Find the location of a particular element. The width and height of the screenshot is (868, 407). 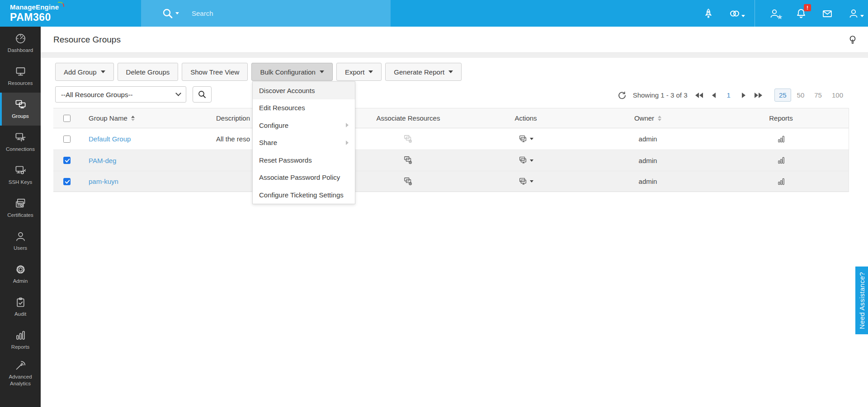

search-icon is located at coordinates (168, 14).